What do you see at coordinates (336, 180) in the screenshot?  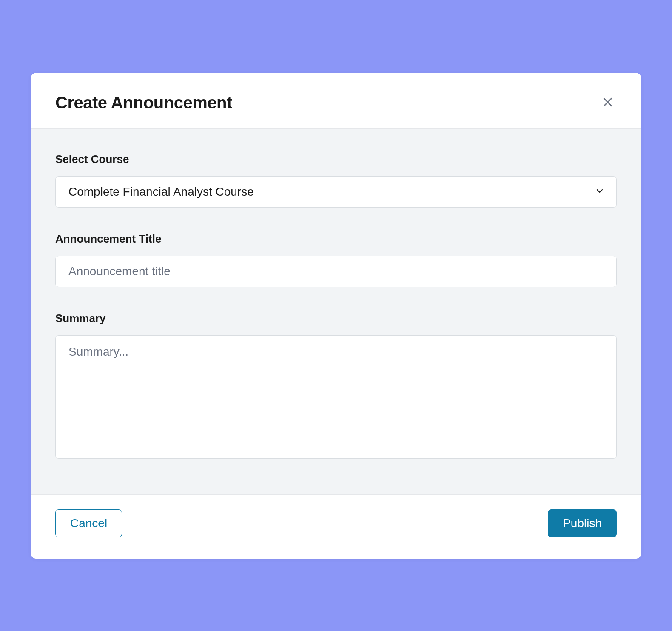 I see `course-field-group: Select Course Complete Financial Analyst…` at bounding box center [336, 180].